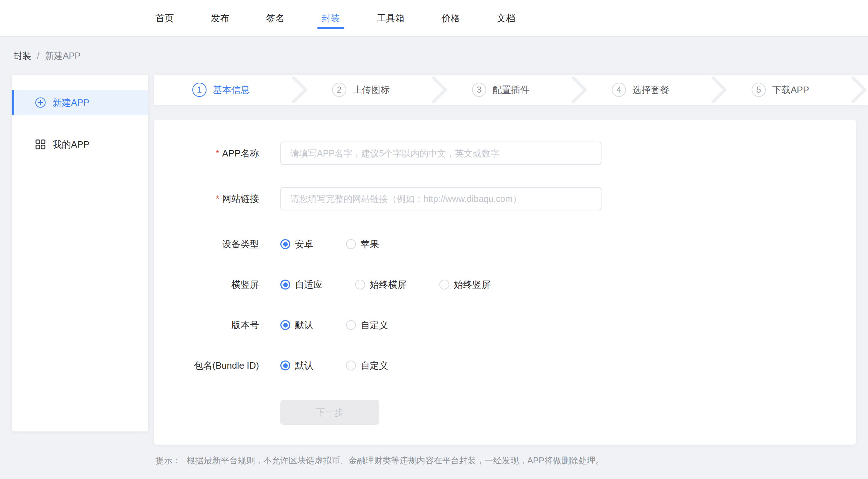 This screenshot has height=479, width=868. I want to click on radio-ios: 苹果, so click(363, 244).